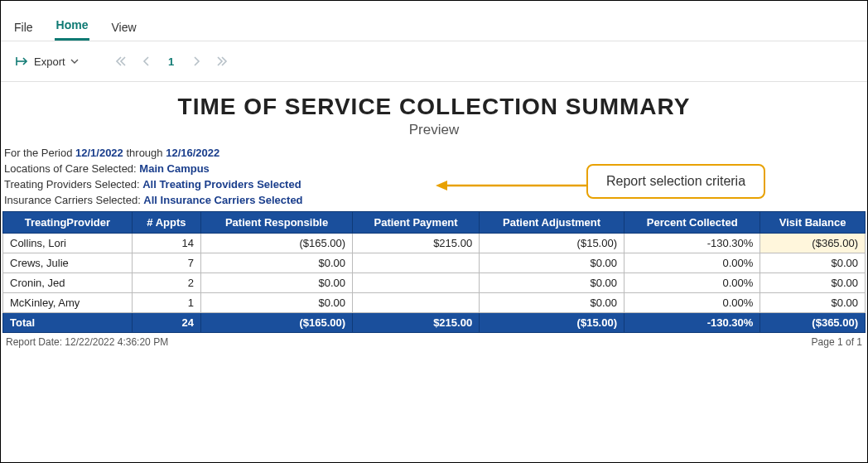 This screenshot has width=868, height=463. I want to click on table-total-cell: ($15.00), so click(552, 323).